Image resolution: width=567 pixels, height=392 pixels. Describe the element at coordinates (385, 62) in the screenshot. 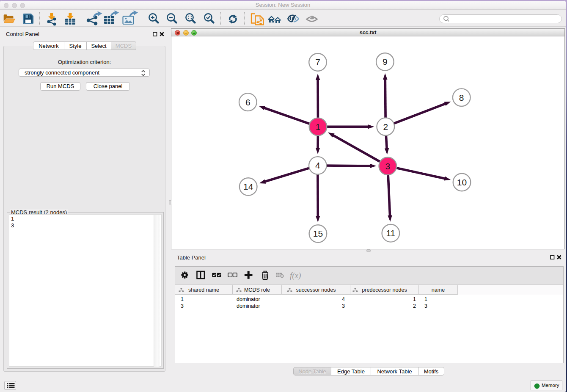

I see `svg-text: 9` at that location.